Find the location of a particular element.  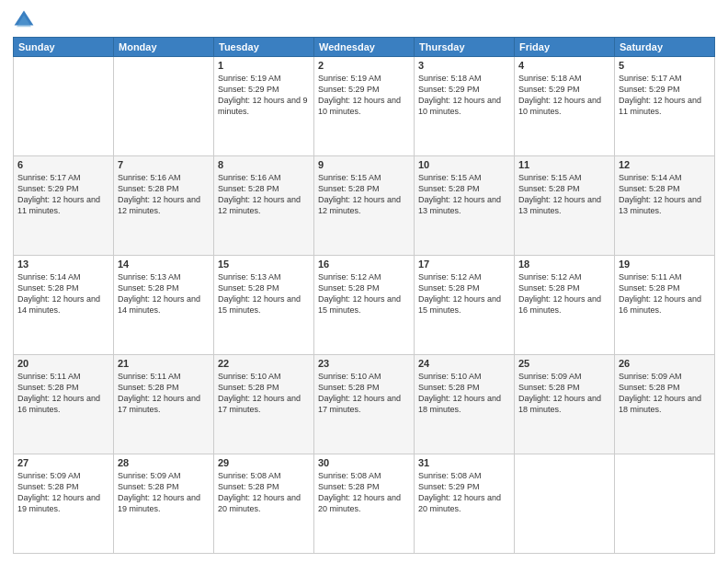

calendar-cell: 4Sunrise: 5:18 AMSunset: 5:29 PMDaylight… is located at coordinates (564, 107).